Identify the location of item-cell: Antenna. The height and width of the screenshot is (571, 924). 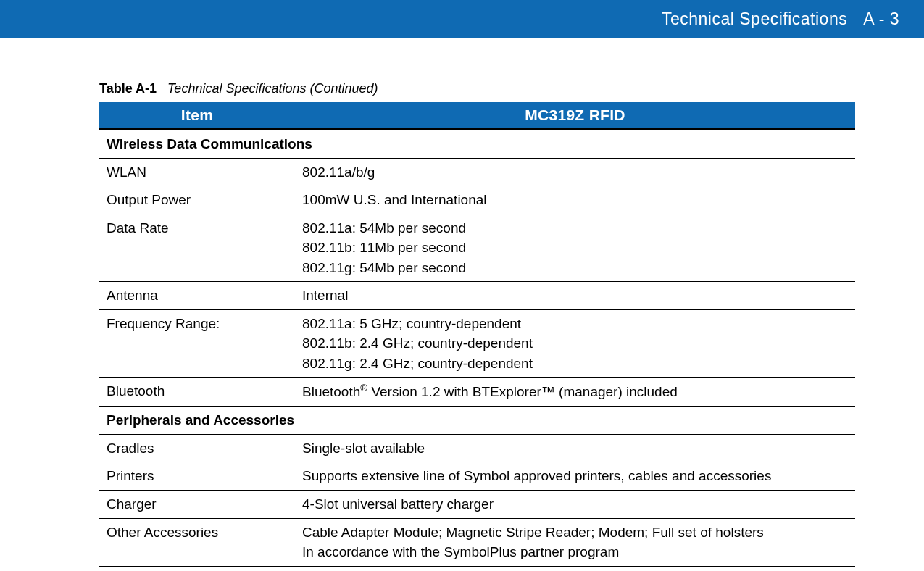
(197, 296).